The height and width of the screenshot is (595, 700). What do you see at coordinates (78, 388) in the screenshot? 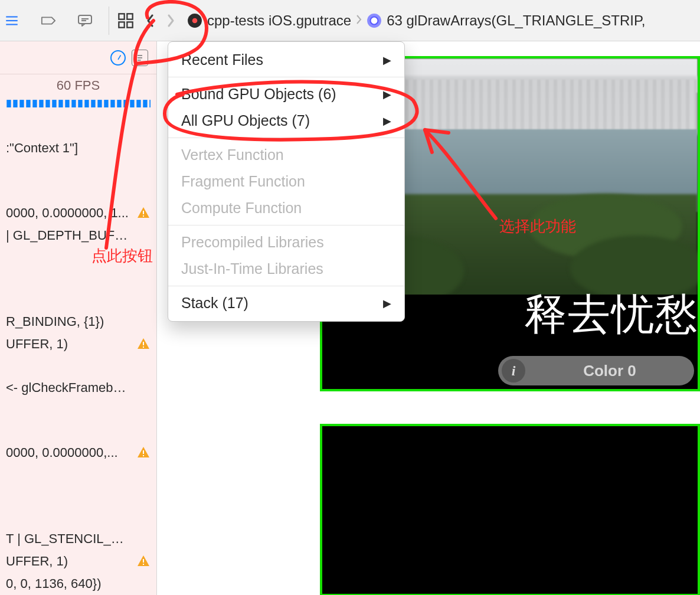
I see `call-row: <- glCheckFramebuf...` at bounding box center [78, 388].